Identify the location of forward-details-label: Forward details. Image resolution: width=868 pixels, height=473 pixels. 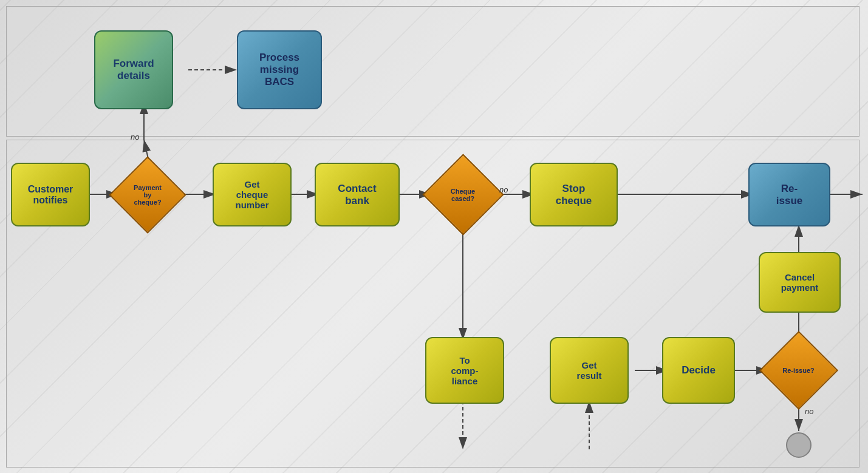
(134, 70).